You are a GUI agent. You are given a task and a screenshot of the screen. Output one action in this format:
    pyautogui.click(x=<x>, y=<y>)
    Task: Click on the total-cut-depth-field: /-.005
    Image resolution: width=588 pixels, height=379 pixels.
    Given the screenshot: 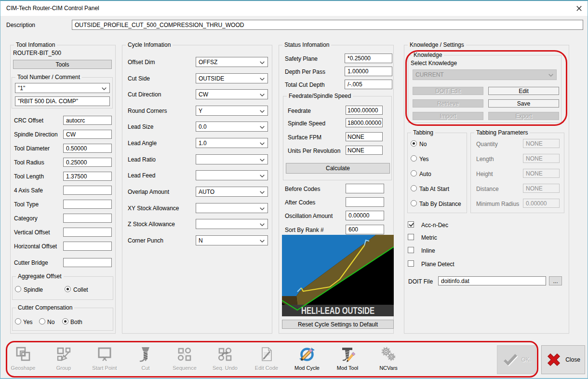 What is the action you would take?
    pyautogui.click(x=368, y=84)
    